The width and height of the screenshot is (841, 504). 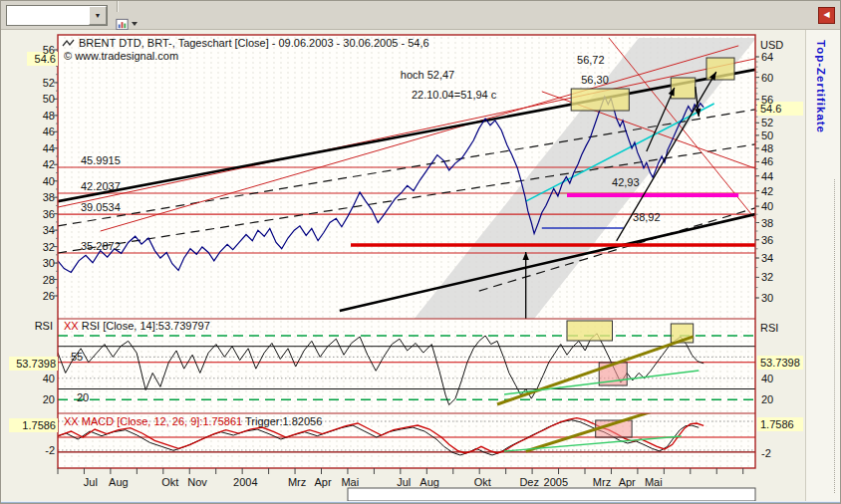 What do you see at coordinates (101, 160) in the screenshot?
I see `support-level-label: 45.9915` at bounding box center [101, 160].